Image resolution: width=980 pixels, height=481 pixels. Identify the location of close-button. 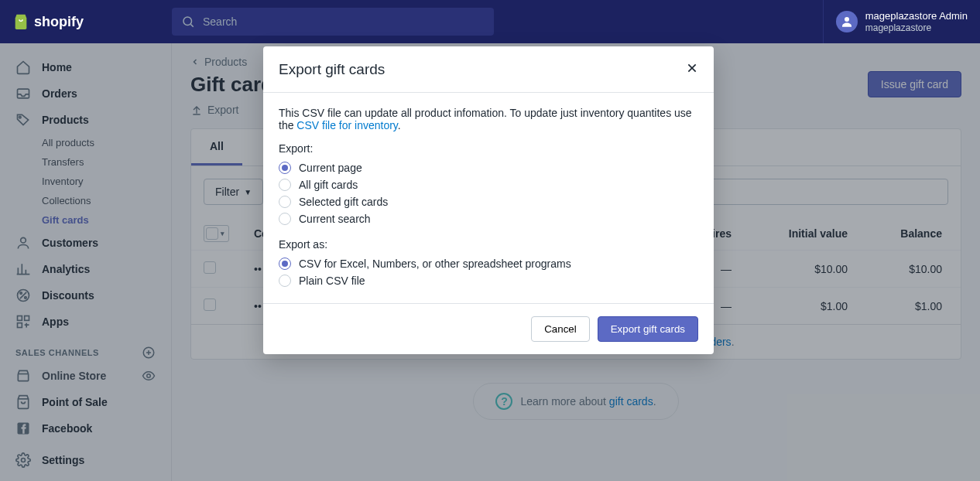
(692, 70).